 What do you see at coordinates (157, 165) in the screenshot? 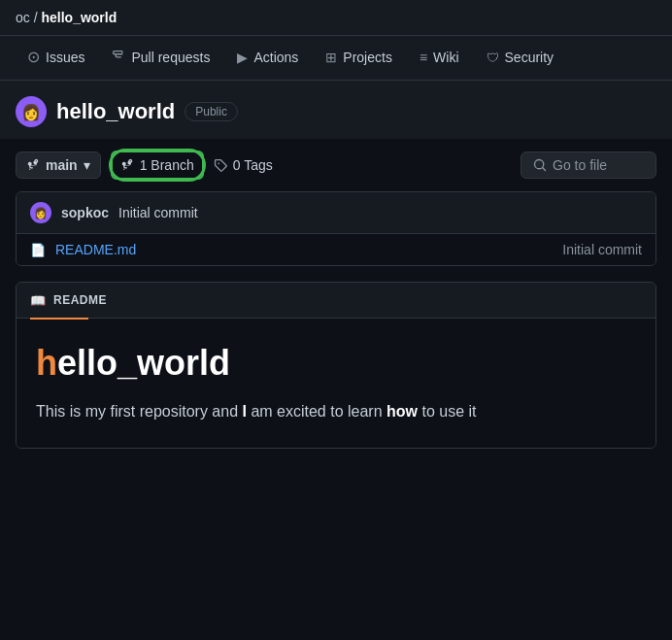
I see `branch-count: 1 Branch` at bounding box center [157, 165].